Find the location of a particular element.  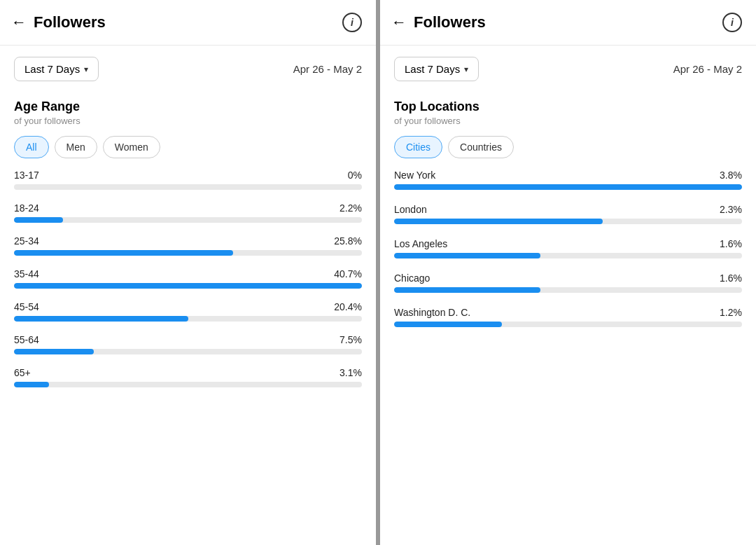

age-bar-pct: 40.7% is located at coordinates (348, 274).